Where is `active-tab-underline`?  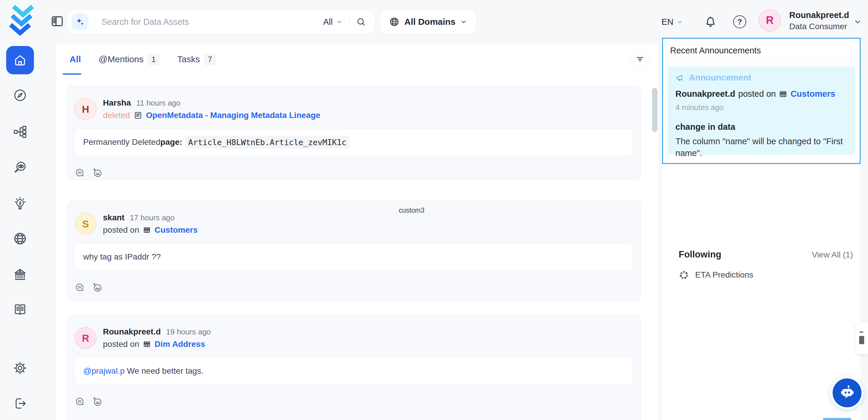 active-tab-underline is located at coordinates (72, 74).